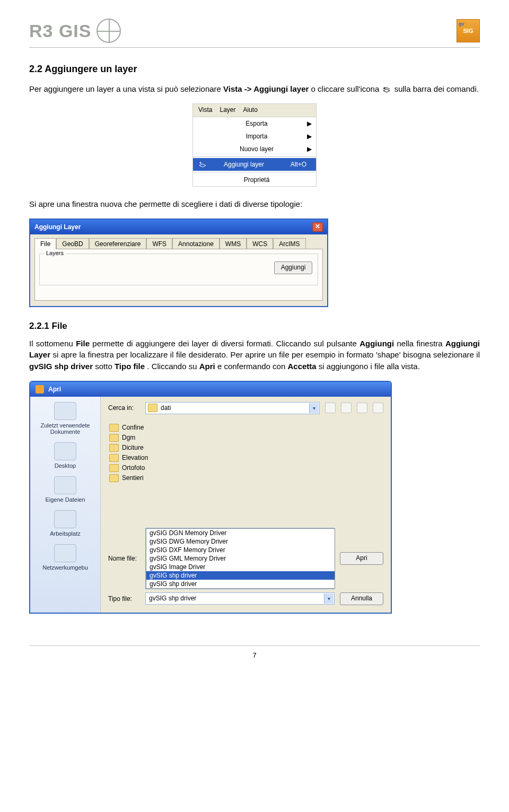 This screenshot has height=812, width=509. I want to click on menu-item-importa: Importa ▶, so click(254, 136).